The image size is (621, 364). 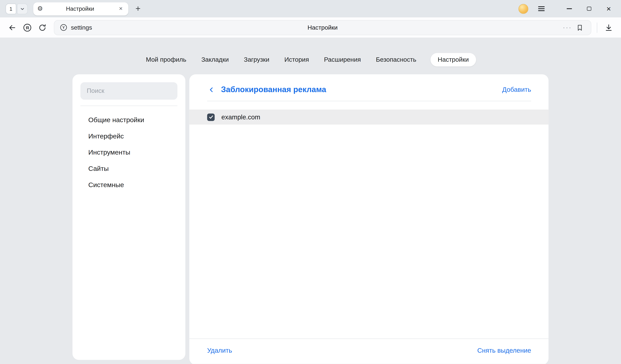 I want to click on sidebar-item-general: Общие настройки, so click(x=129, y=120).